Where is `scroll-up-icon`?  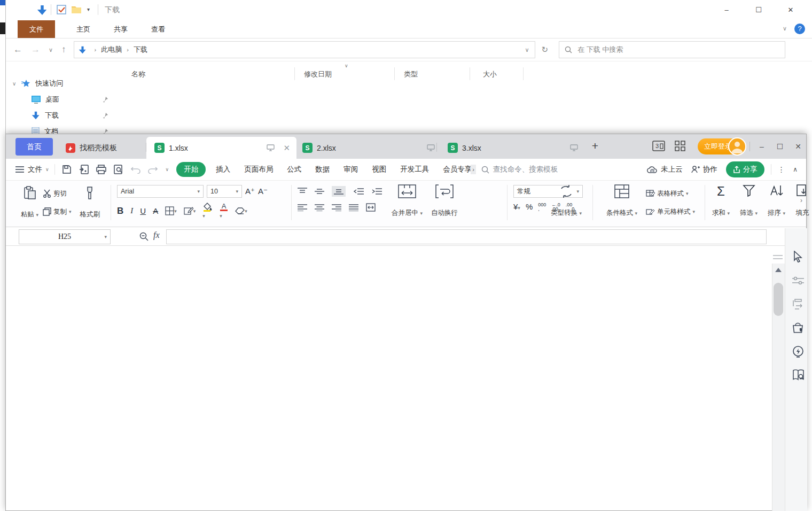
scroll-up-icon is located at coordinates (778, 270).